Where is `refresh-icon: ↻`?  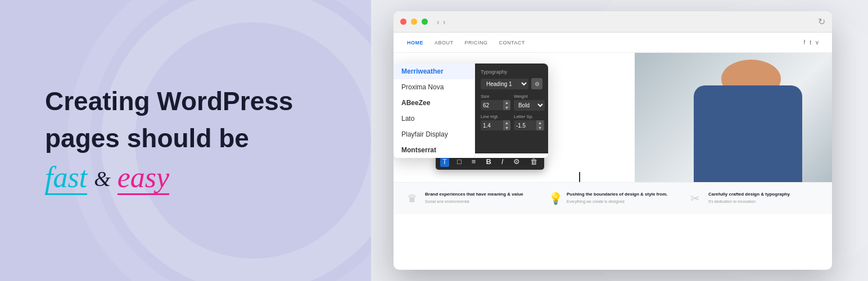
refresh-icon: ↻ is located at coordinates (822, 21).